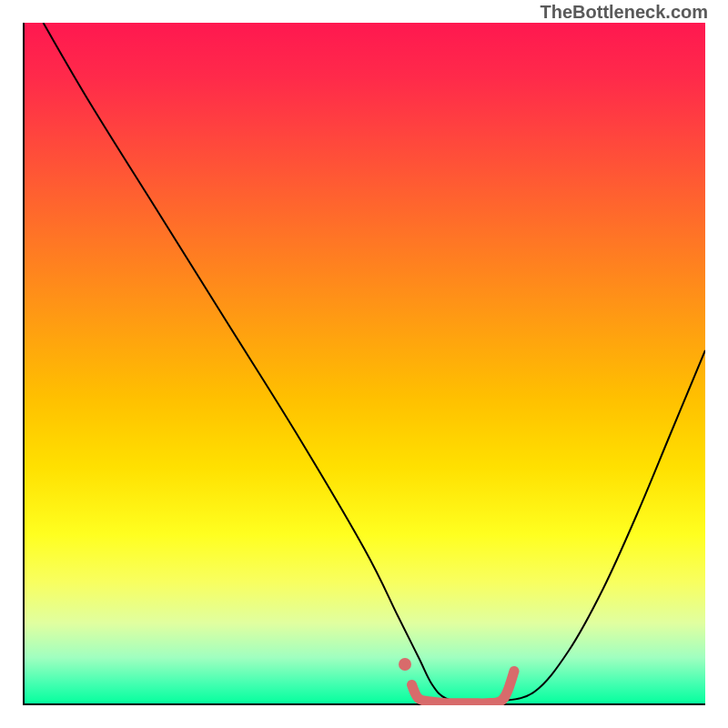 Image resolution: width=728 pixels, height=728 pixels. What do you see at coordinates (364, 704) in the screenshot?
I see `x-axis` at bounding box center [364, 704].